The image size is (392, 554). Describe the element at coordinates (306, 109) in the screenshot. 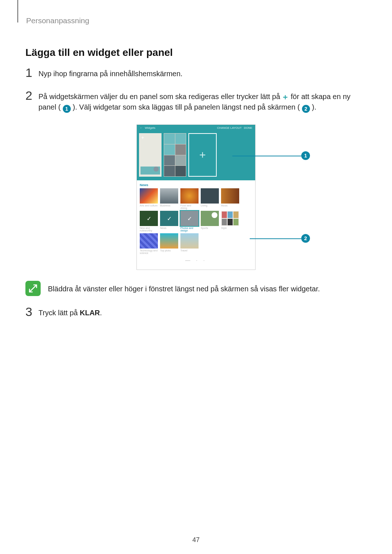

I see `callout-badge-2: 2` at that location.